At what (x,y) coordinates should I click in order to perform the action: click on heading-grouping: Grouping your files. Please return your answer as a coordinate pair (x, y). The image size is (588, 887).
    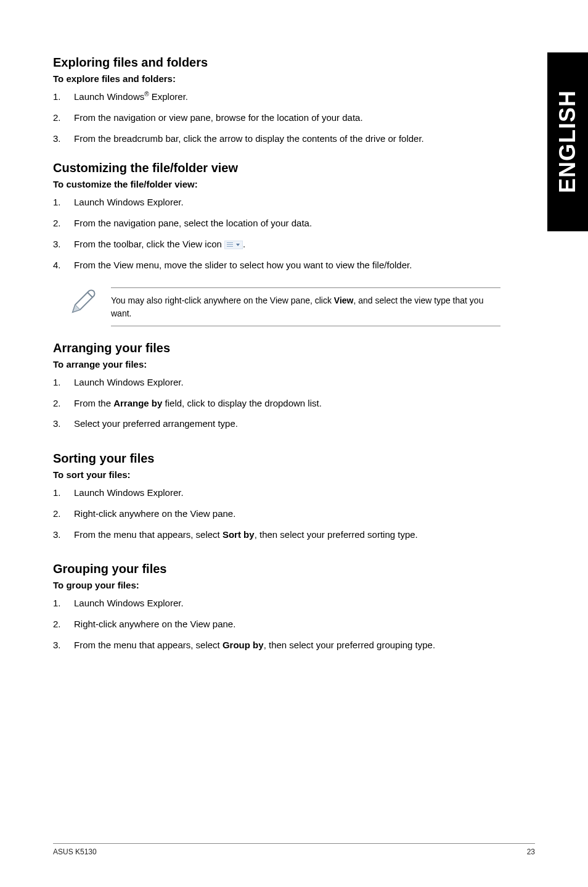
    Looking at the image, I should click on (281, 569).